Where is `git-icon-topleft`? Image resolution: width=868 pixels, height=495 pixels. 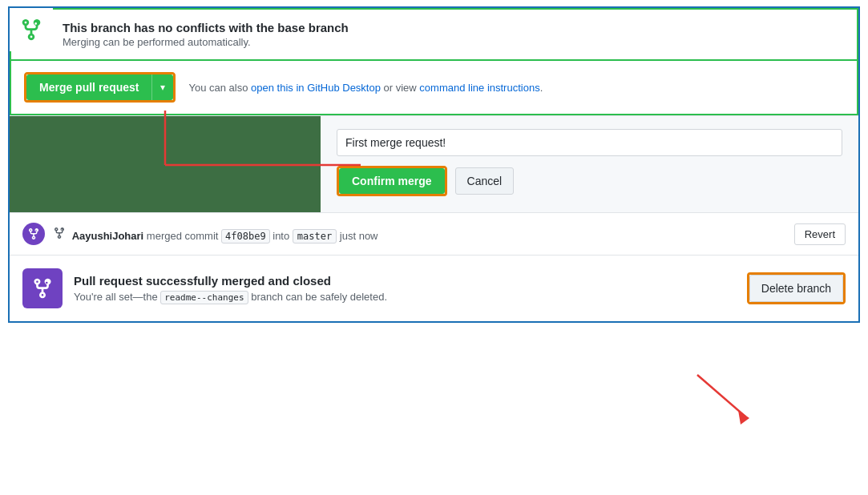 git-icon-topleft is located at coordinates (30, 29).